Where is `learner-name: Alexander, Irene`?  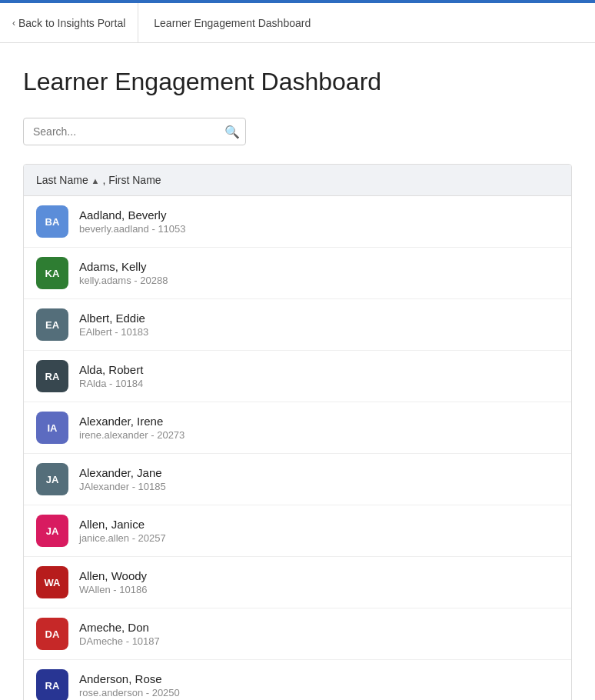
learner-name: Alexander, Irene is located at coordinates (132, 422).